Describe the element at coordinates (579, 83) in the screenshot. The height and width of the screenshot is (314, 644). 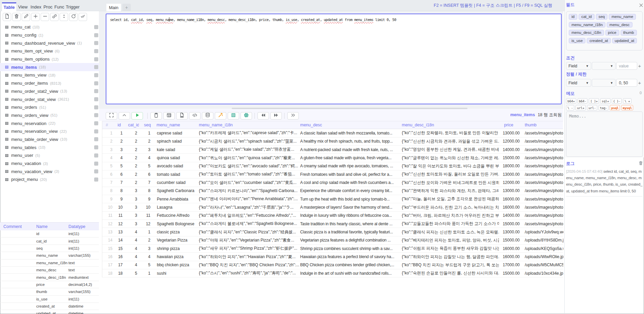
I see `sort-field-select: Field▼` at that location.